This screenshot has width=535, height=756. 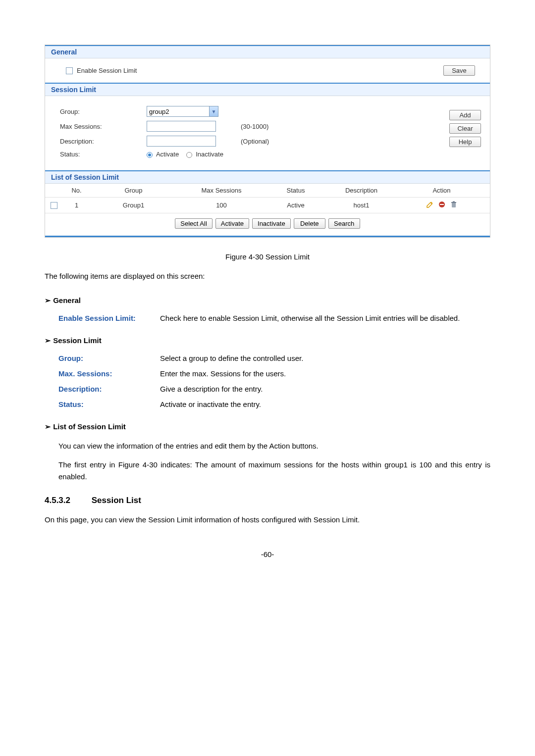 I want to click on desc-status: Activate or inactivate the entry., so click(x=325, y=404).